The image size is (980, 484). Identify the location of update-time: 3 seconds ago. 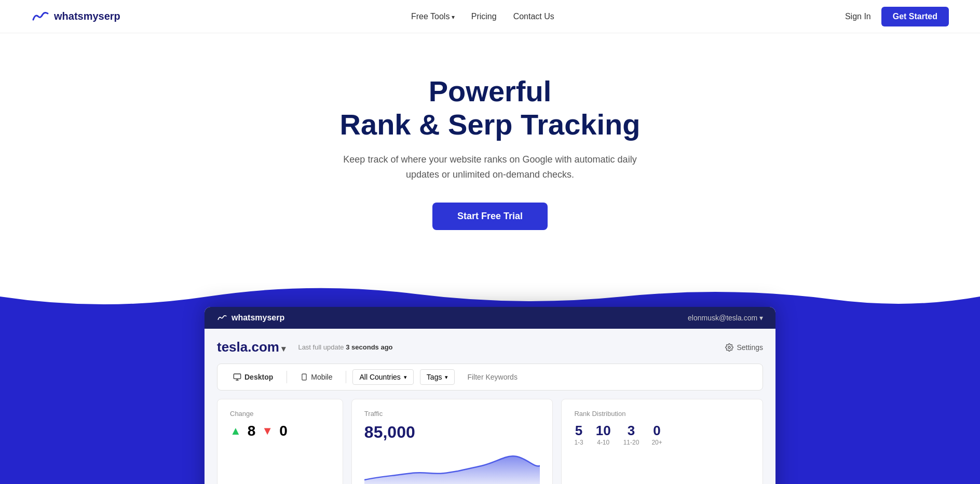
(369, 347).